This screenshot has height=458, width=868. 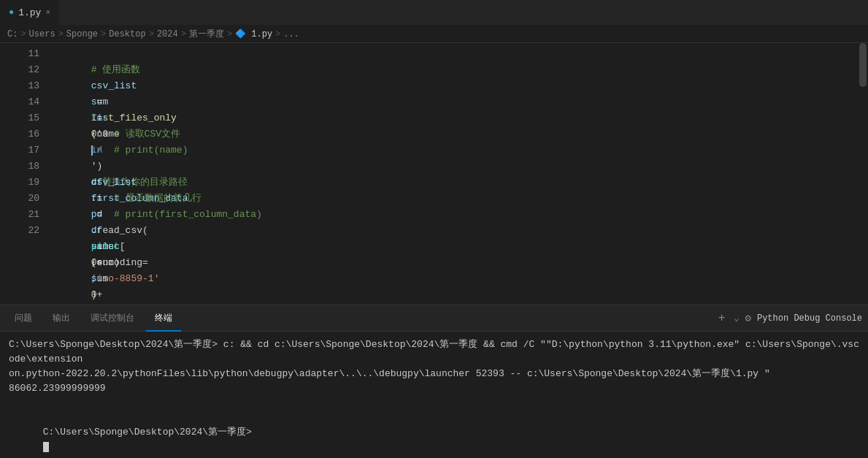 I want to click on terminal-text: C:\Users\Sponge\Desktop\2024\第一季度> c: &&…, so click(x=434, y=359).